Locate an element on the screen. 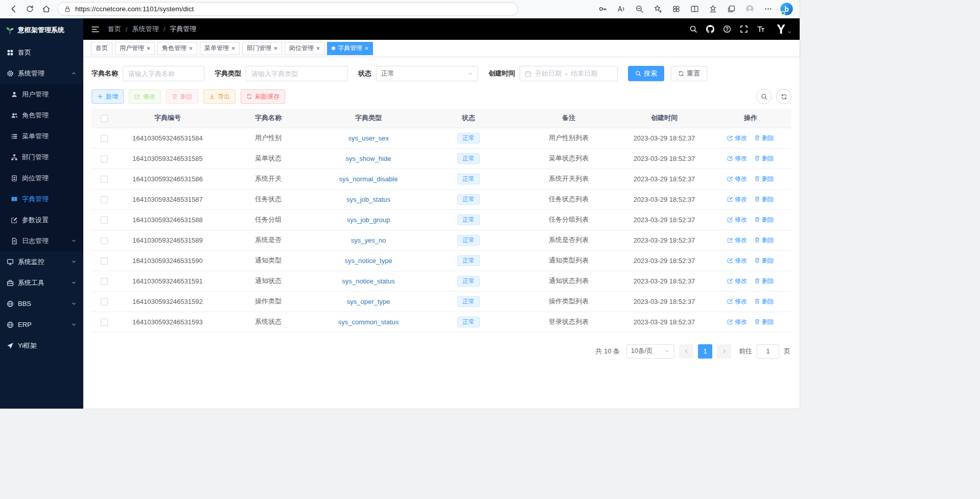  select-all-checkbox is located at coordinates (104, 118).